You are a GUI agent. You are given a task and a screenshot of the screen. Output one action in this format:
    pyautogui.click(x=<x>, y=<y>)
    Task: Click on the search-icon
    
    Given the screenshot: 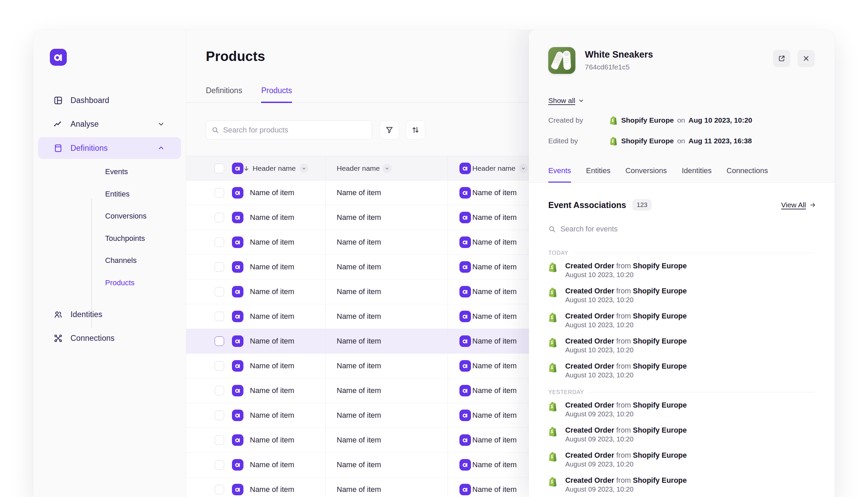 What is the action you would take?
    pyautogui.click(x=552, y=229)
    